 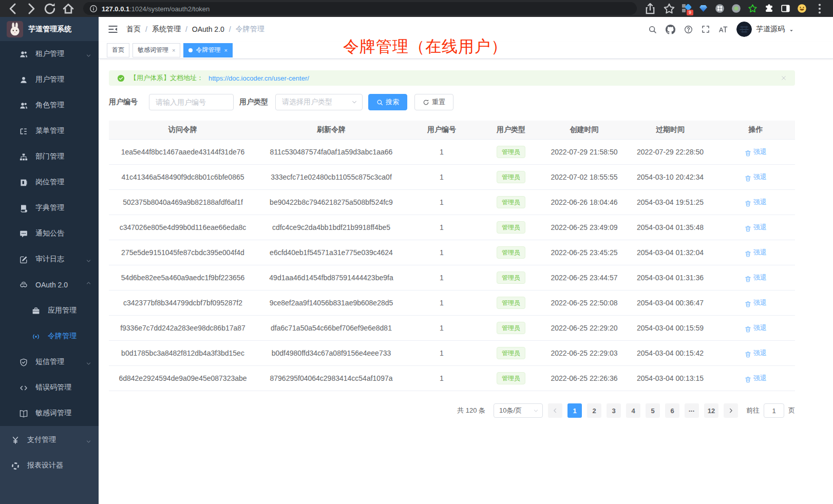 What do you see at coordinates (49, 259) in the screenshot?
I see `sidebar-item-audit-log: 审计日志` at bounding box center [49, 259].